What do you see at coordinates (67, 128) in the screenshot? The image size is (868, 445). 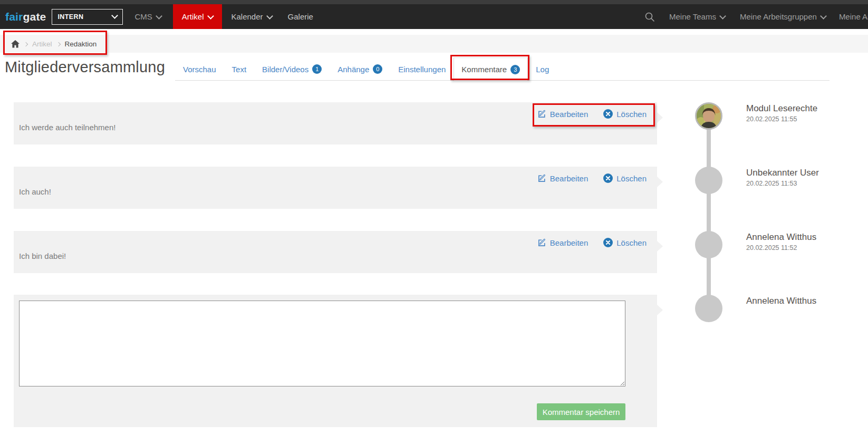 I see `comment-text: Ich werde auch teilnehmen!` at bounding box center [67, 128].